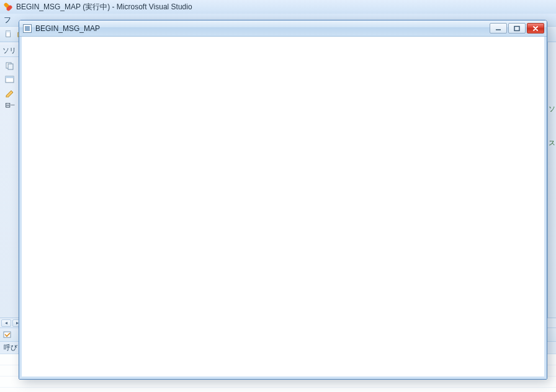 This screenshot has width=556, height=392. What do you see at coordinates (10, 93) in the screenshot?
I see `pencil-icon` at bounding box center [10, 93].